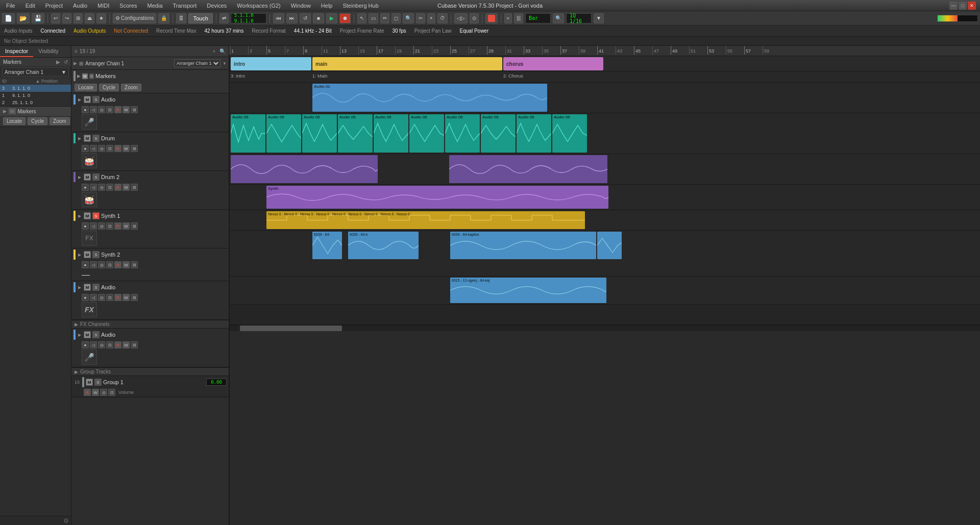 This screenshot has height=525, width=980. Describe the element at coordinates (80, 287) in the screenshot. I see `audio2-fold-btn: ▶` at that location.